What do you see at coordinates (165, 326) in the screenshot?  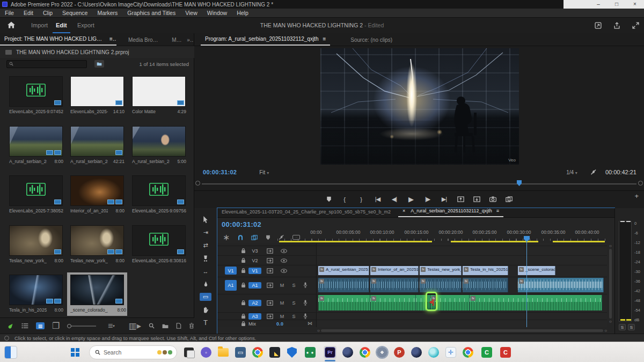 I see `new-bin-button` at bounding box center [165, 326].